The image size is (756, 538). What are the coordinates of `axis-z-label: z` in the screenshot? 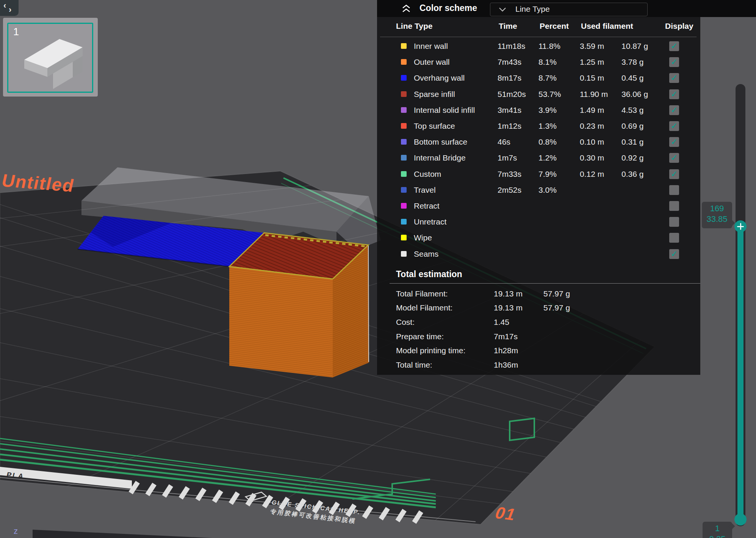 It's located at (16, 531).